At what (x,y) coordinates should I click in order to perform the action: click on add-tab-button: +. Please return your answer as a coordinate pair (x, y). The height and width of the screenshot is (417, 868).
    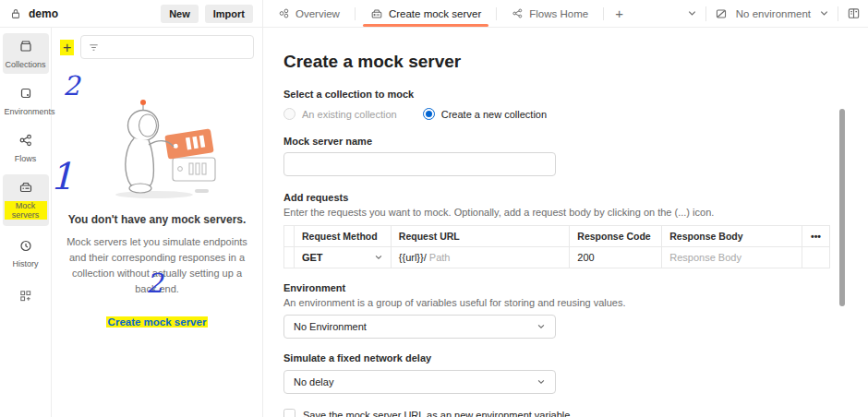
    Looking at the image, I should click on (619, 13).